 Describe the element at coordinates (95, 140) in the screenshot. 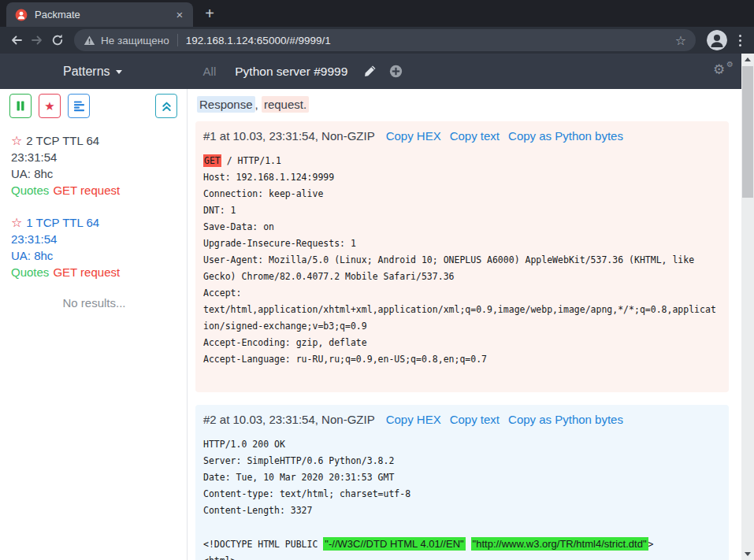

I see `stream-title: ☆2 TCP TTL 64` at that location.